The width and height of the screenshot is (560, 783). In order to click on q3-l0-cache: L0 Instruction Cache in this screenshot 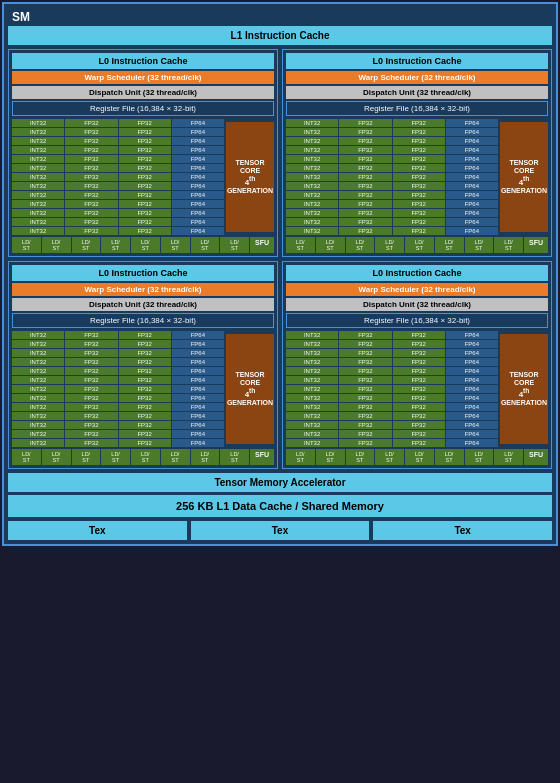, I will do `click(143, 273)`.